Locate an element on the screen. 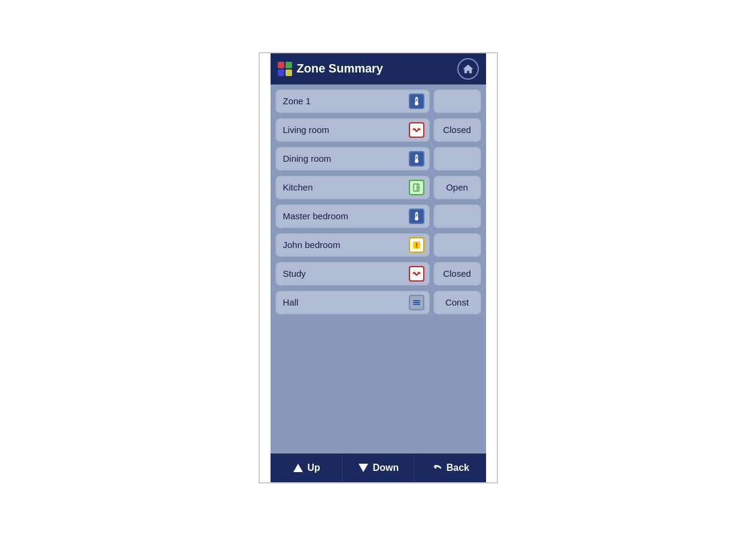 Image resolution: width=756 pixels, height=535 pixels. zone-name-box-4: Kitchen is located at coordinates (353, 188).